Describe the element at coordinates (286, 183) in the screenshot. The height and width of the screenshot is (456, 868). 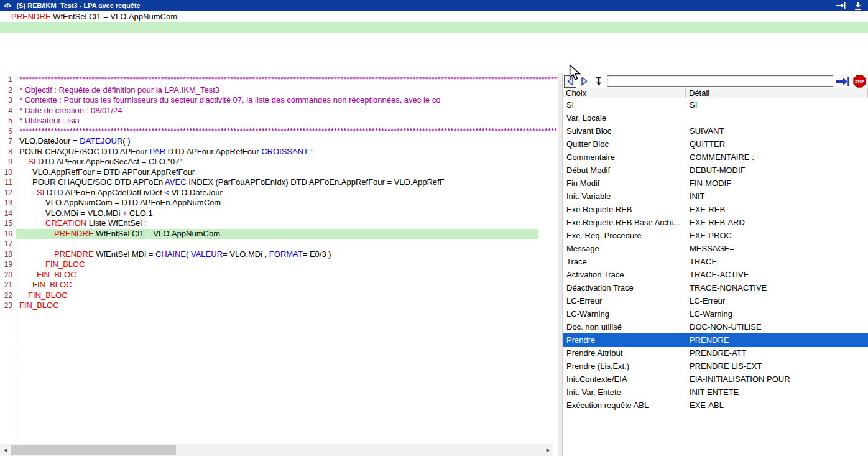
I see `code-text: POUR CHAQUE/SOC DTD APFoEn AVEC INDEX (P…` at that location.